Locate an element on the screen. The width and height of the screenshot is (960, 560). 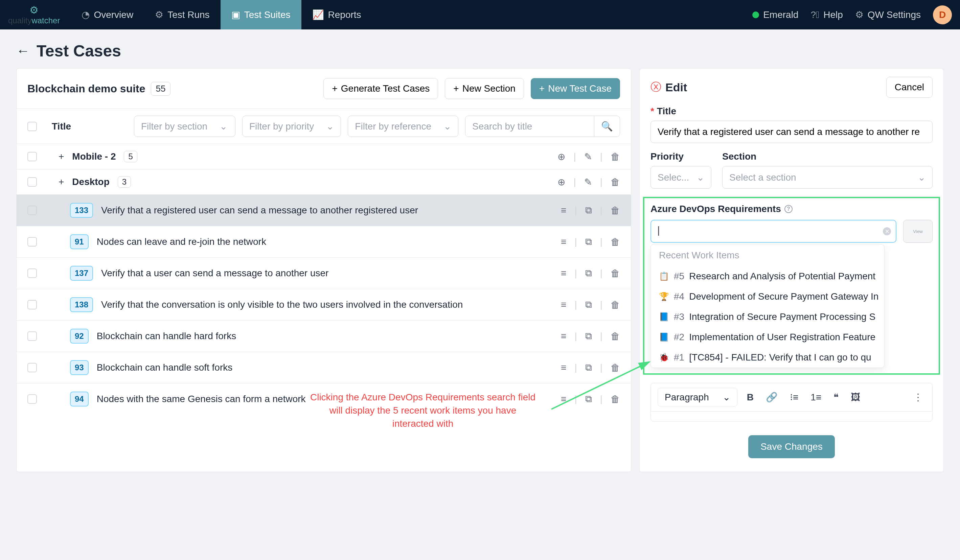
search-icon: 🔍 is located at coordinates (607, 126).